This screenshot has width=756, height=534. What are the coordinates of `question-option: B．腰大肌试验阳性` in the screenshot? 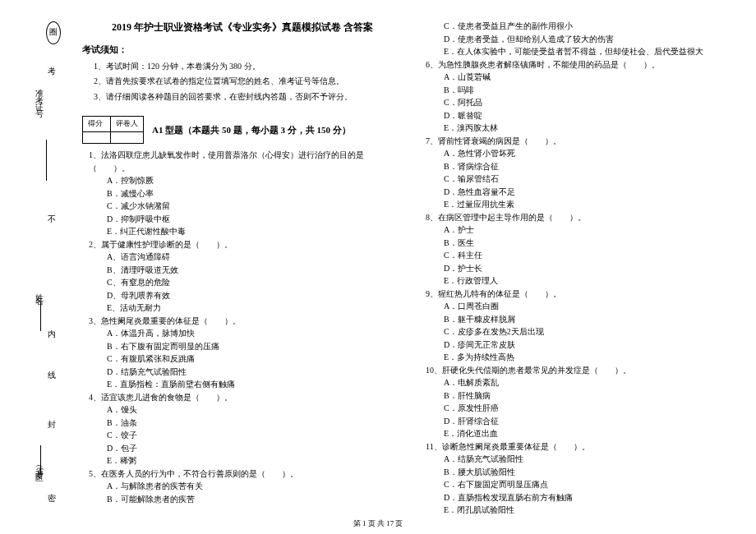 It's located at (592, 472).